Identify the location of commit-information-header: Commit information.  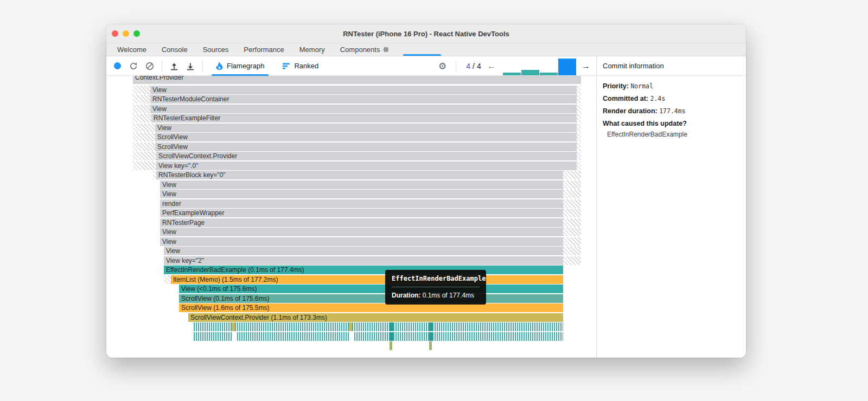
(672, 66).